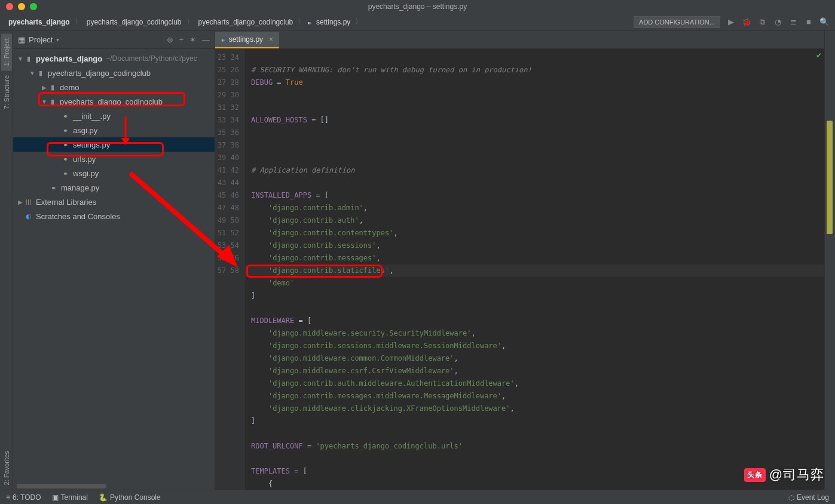 This screenshot has width=835, height=504. Describe the element at coordinates (830, 260) in the screenshot. I see `right-gutter` at that location.